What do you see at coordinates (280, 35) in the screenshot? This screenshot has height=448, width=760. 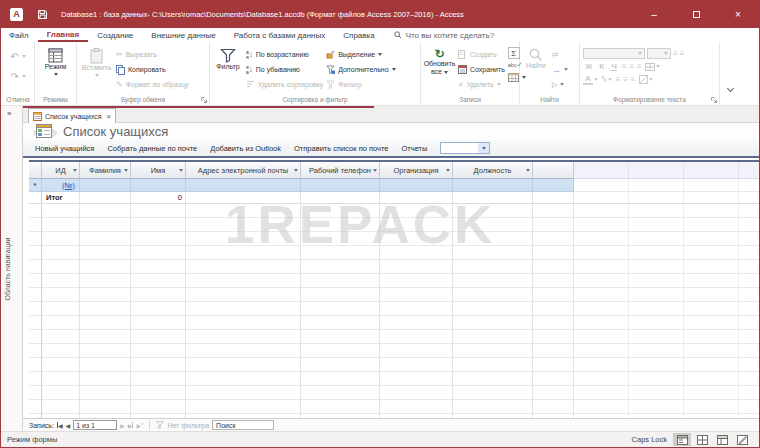 I see `tab-database-tools: Работа с базами данных` at bounding box center [280, 35].